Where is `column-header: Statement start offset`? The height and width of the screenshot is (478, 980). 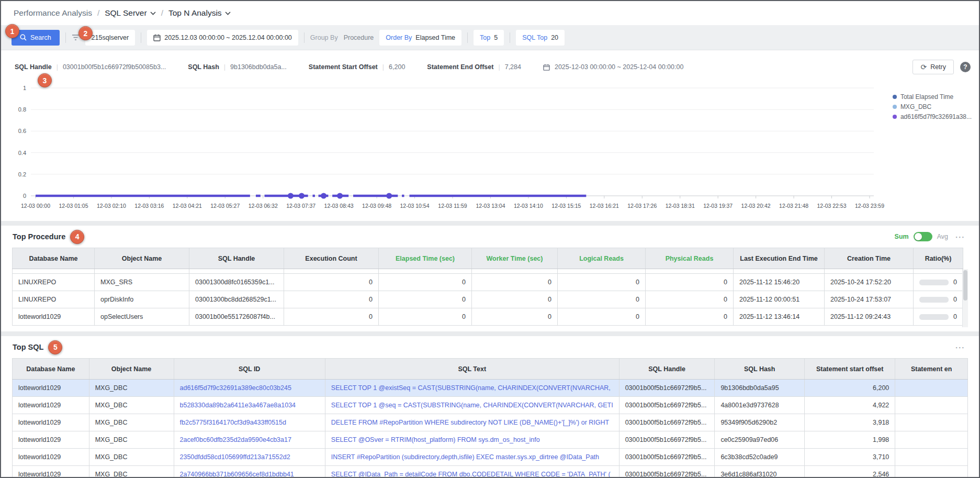
column-header: Statement start offset is located at coordinates (850, 369).